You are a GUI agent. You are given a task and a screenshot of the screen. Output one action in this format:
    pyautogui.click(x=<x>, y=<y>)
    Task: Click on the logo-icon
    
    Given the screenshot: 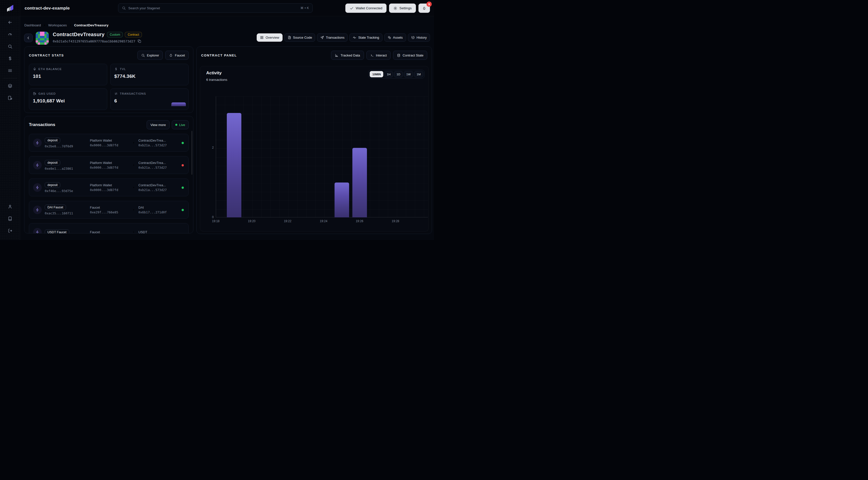 What is the action you would take?
    pyautogui.click(x=10, y=8)
    